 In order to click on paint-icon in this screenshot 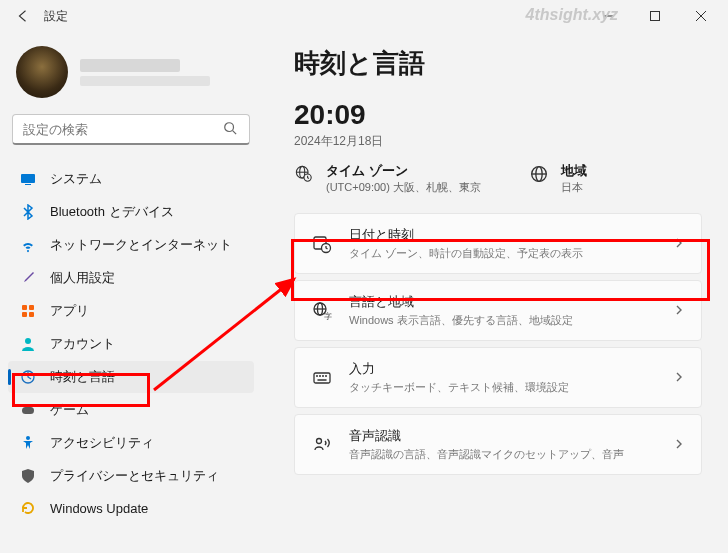, I will do `click(28, 278)`.